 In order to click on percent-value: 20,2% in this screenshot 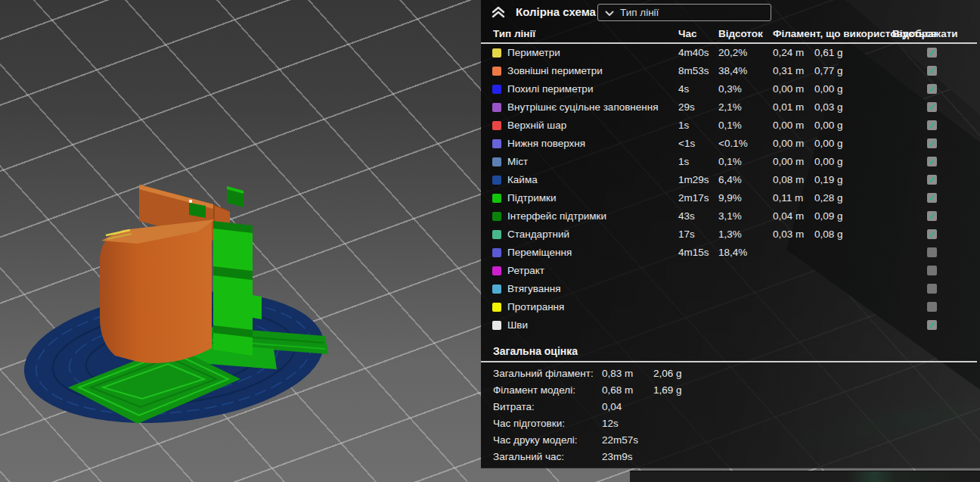, I will do `click(733, 53)`.